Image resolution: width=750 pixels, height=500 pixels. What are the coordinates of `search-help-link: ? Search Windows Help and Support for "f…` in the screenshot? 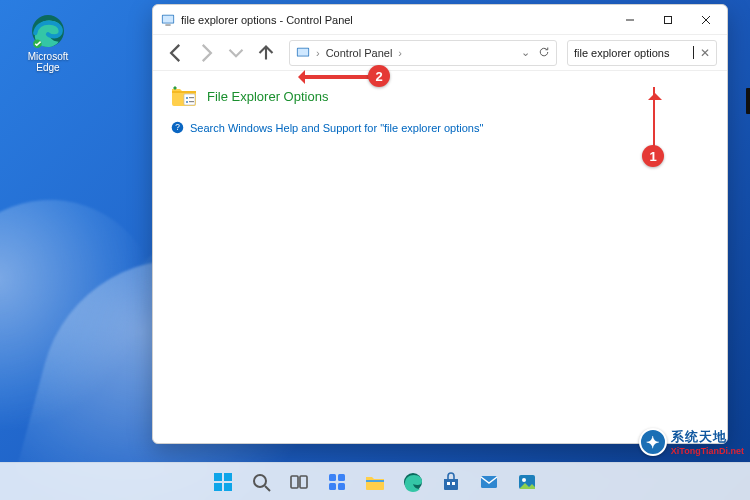 It's located at (440, 128).